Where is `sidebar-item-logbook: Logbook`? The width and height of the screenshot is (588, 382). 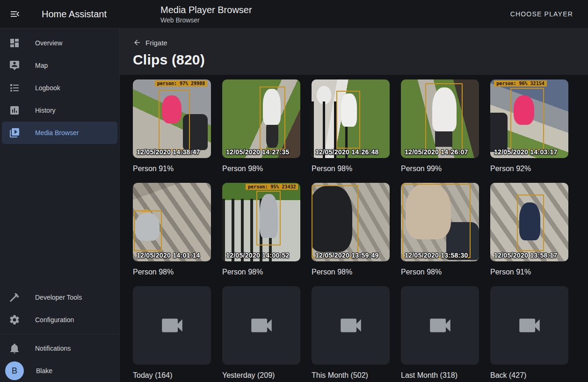 sidebar-item-logbook: Logbook is located at coordinates (60, 88).